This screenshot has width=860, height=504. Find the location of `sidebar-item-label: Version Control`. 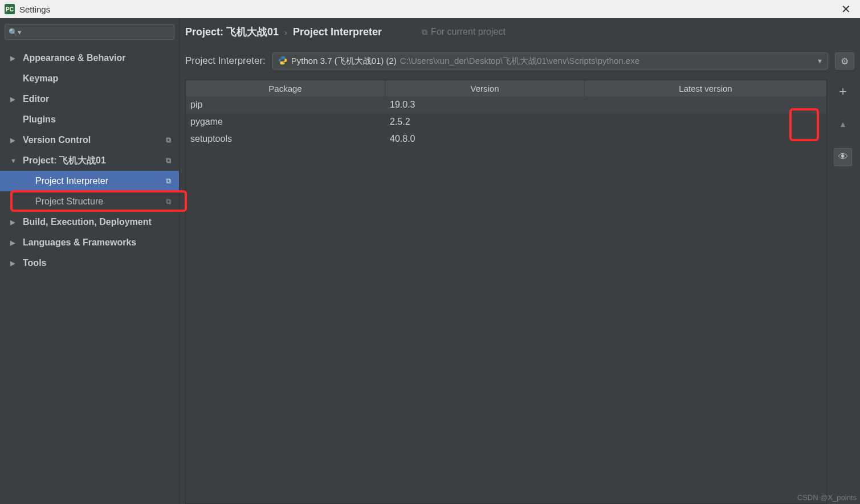

sidebar-item-label: Version Control is located at coordinates (57, 140).